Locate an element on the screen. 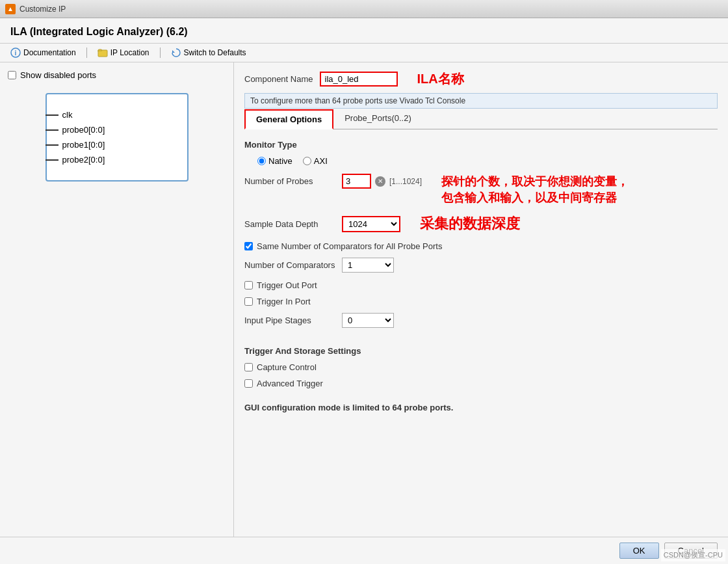 This screenshot has height=564, width=728. same-comparators-checkbox is located at coordinates (248, 246).